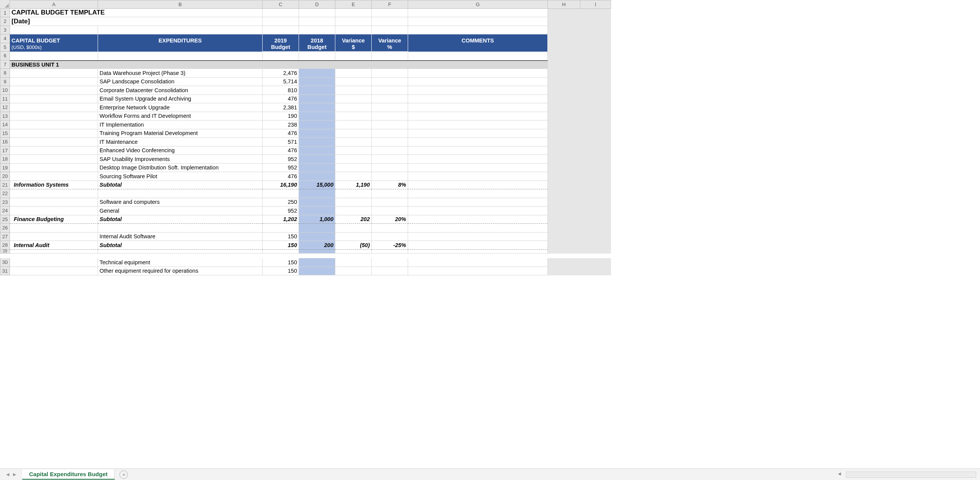 This screenshot has height=480, width=980. I want to click on cell-h4, so click(564, 39).